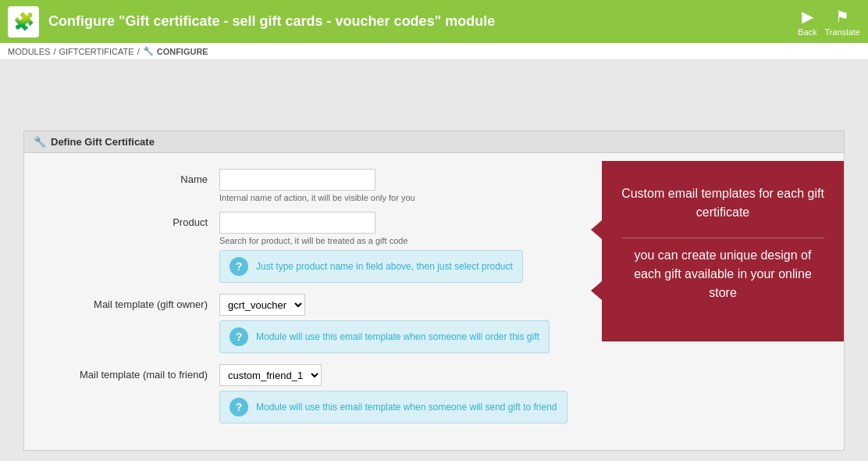  Describe the element at coordinates (40, 142) in the screenshot. I see `panel-wrench-icon: 🔧` at that location.